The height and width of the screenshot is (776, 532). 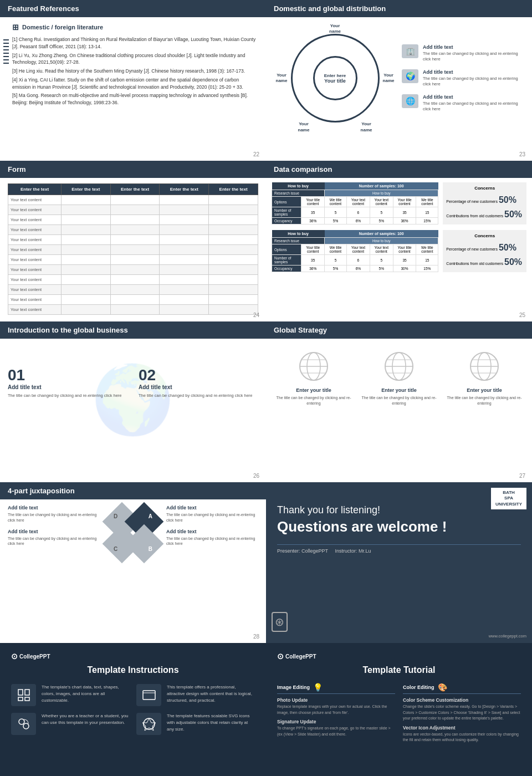 I want to click on instr-item-4: The template features scalable SVG icons…, so click(x=196, y=724).